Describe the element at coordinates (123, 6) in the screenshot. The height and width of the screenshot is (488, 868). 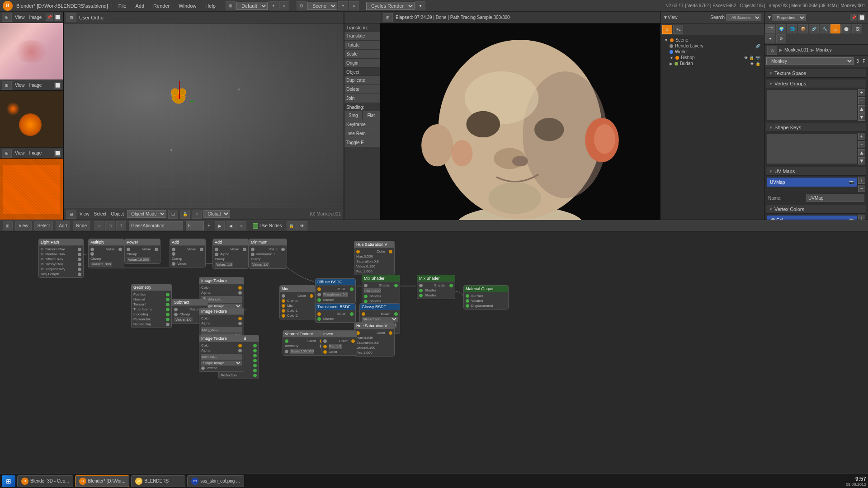
I see `menu-file: File` at that location.